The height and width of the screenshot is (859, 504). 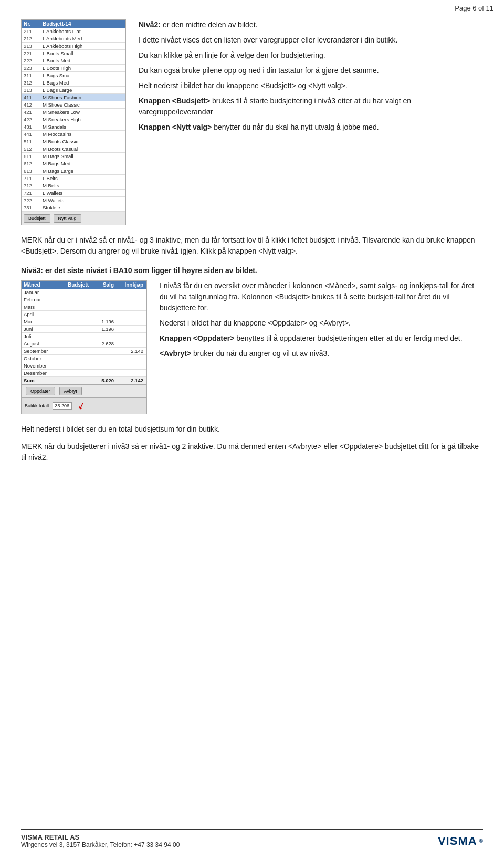 What do you see at coordinates (84, 337) in the screenshot?
I see `table-row: Juli` at bounding box center [84, 337].